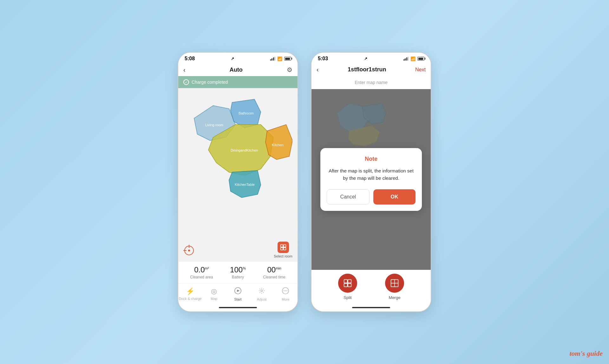 This screenshot has height=364, width=609. I want to click on merge-label: Merge, so click(395, 297).